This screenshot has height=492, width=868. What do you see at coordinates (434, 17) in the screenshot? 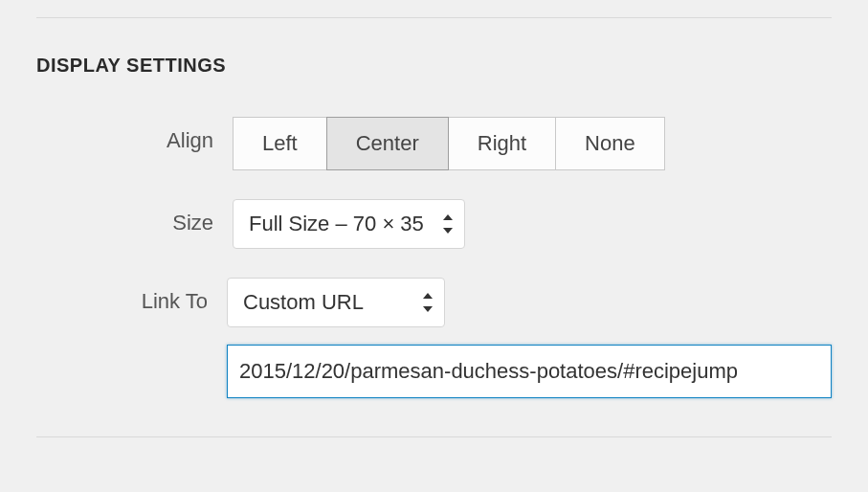
I see `top-divider` at bounding box center [434, 17].